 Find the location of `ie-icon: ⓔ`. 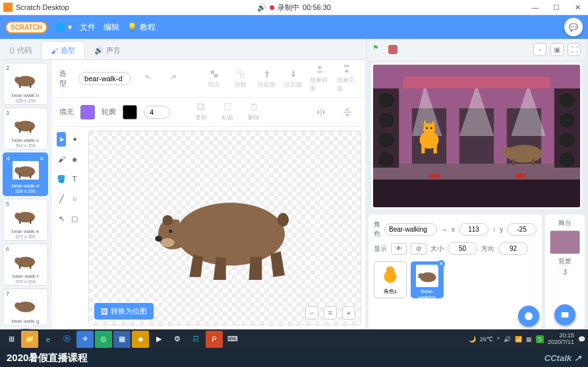

ie-icon: ⓔ is located at coordinates (67, 339).